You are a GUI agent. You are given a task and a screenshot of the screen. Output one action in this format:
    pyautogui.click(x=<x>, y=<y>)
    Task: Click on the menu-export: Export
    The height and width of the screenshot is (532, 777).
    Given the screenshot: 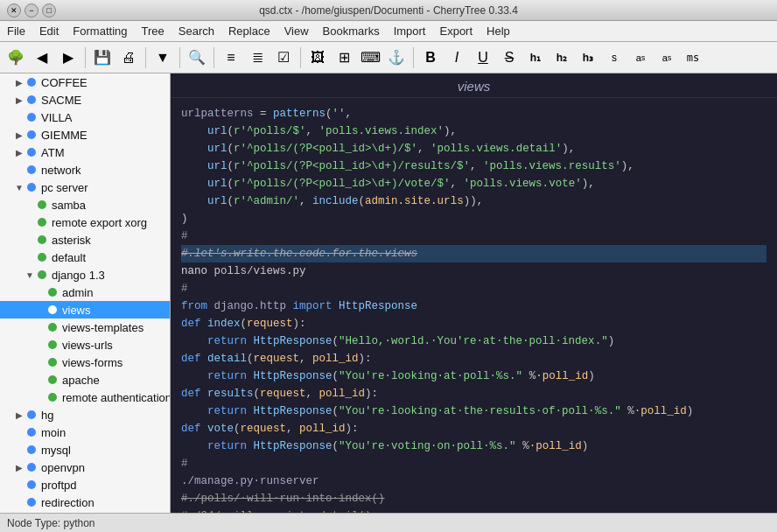 What is the action you would take?
    pyautogui.click(x=456, y=32)
    